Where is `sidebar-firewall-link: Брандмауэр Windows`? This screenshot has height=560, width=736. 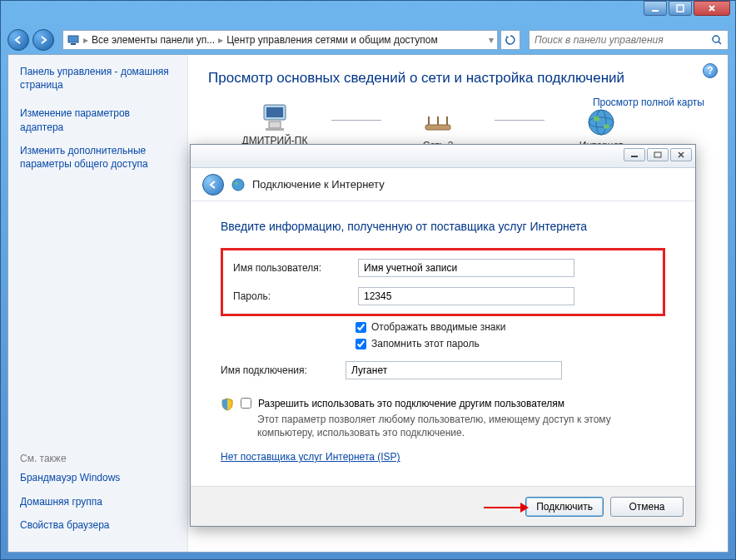 sidebar-firewall-link: Брандмауэр Windows is located at coordinates (98, 478).